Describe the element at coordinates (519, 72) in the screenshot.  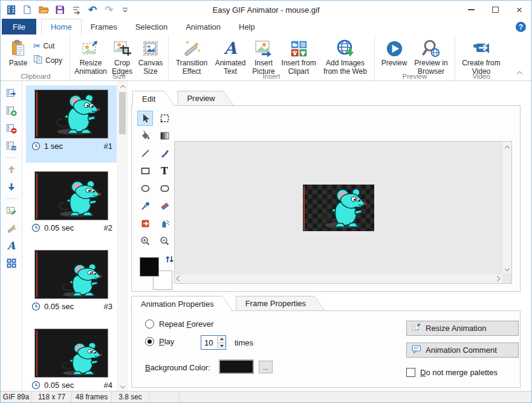
I see `collapse-ribbon-button` at that location.